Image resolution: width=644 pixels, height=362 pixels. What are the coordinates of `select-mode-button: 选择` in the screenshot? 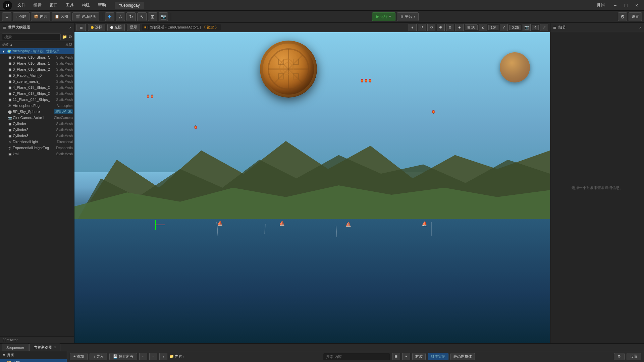 It's located at (97, 27).